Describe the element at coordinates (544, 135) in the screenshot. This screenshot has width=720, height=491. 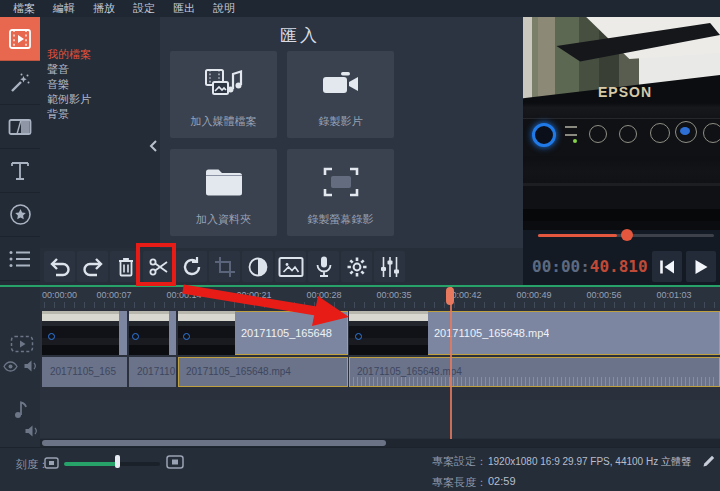
I see `printer-power-button` at that location.